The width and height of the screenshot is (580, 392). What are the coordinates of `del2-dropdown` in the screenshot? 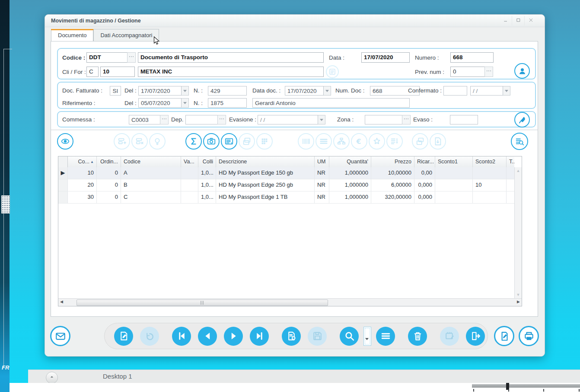 It's located at (185, 103).